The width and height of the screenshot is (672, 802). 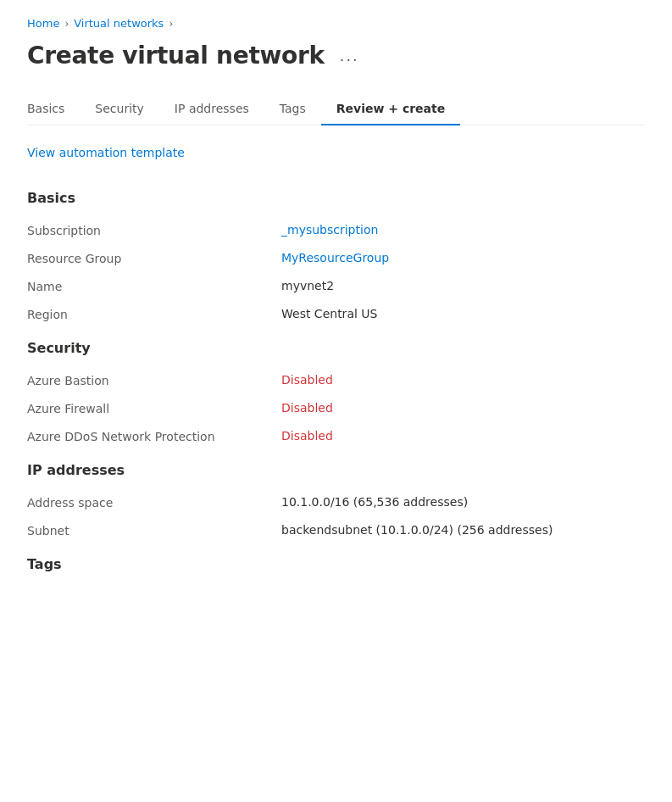 What do you see at coordinates (336, 502) in the screenshot?
I see `address-space-row: Address space 10.1.0.0/16 (65,536 addres…` at bounding box center [336, 502].